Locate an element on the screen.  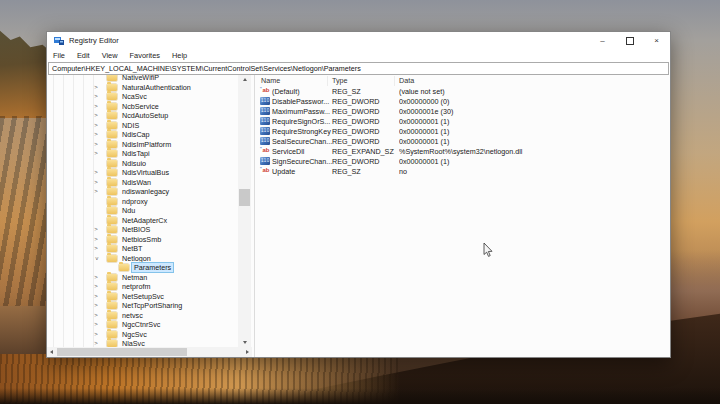
minimize-button: – is located at coordinates (602, 40).